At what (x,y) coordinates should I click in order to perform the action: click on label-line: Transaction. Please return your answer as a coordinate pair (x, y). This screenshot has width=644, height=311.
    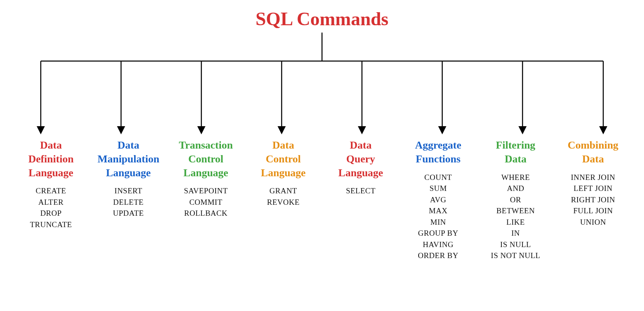
    Looking at the image, I should click on (206, 145).